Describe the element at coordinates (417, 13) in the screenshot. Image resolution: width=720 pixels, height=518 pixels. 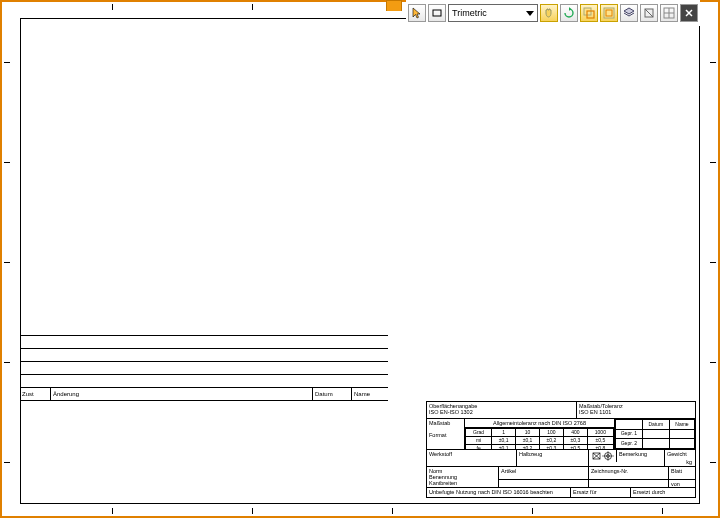
I see `pointer-icon` at that location.